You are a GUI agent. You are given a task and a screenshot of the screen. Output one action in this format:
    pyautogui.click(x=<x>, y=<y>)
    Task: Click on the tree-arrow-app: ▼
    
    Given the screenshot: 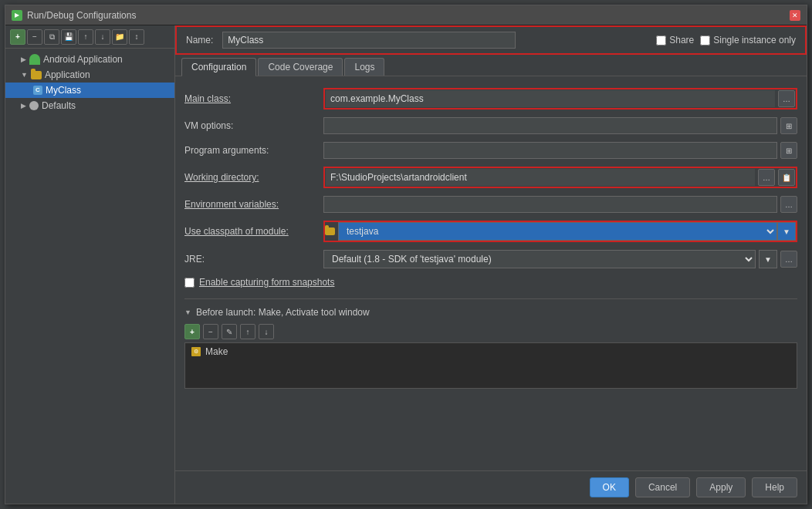 What is the action you would take?
    pyautogui.click(x=25, y=75)
    